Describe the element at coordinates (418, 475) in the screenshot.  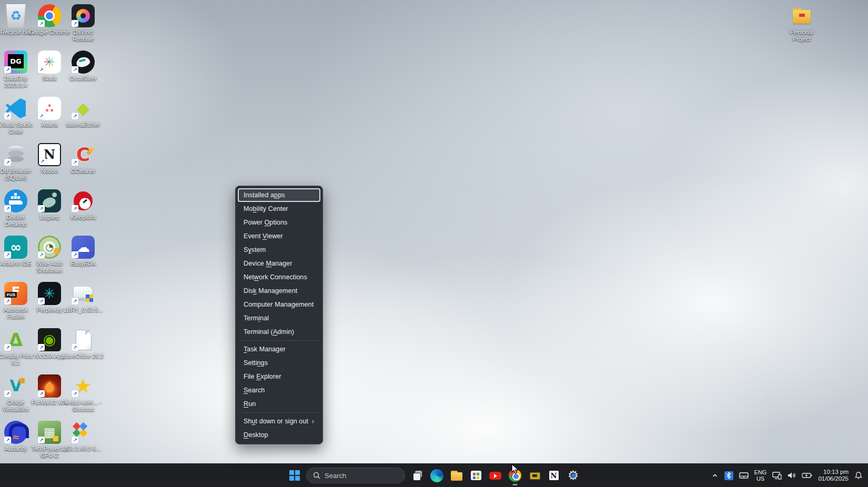
I see `taskbar-task-view-icon` at that location.